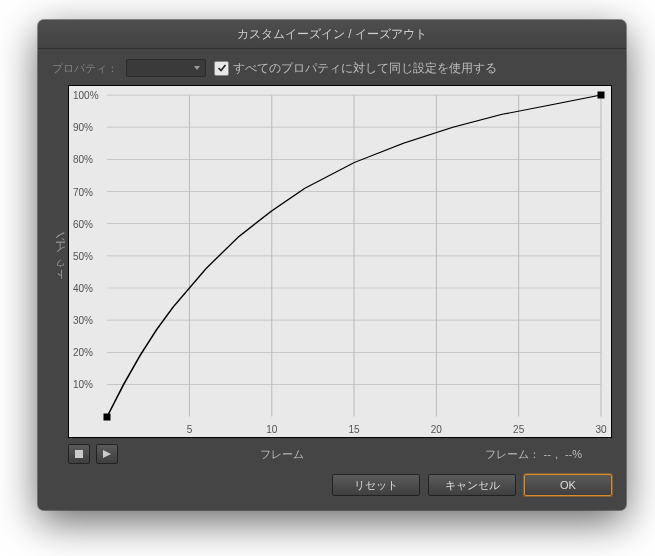  What do you see at coordinates (332, 68) in the screenshot?
I see `property-row: プロパティ： すべてのプロパティに対して同じ設定を使用する` at bounding box center [332, 68].